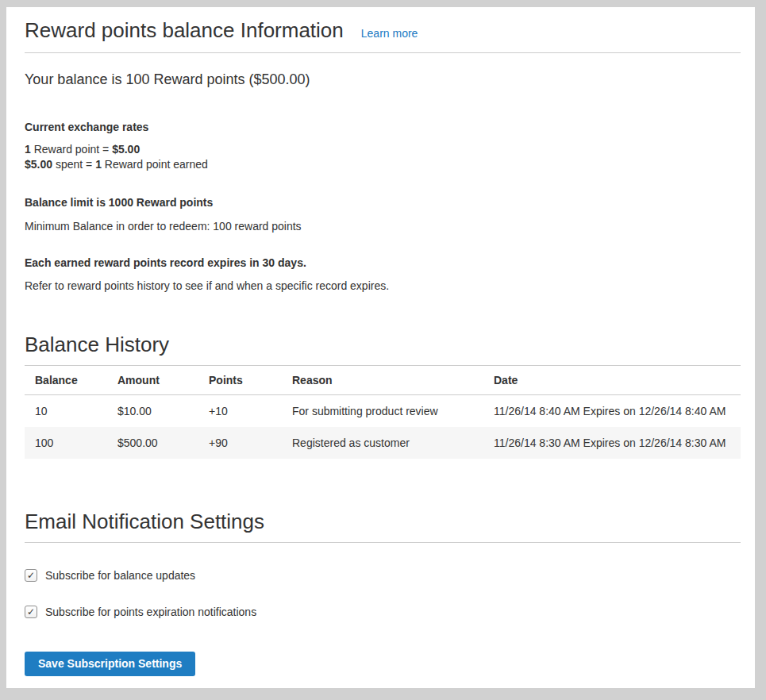  What do you see at coordinates (383, 127) in the screenshot?
I see `exchange-rates-heading: Current exchange rates` at bounding box center [383, 127].